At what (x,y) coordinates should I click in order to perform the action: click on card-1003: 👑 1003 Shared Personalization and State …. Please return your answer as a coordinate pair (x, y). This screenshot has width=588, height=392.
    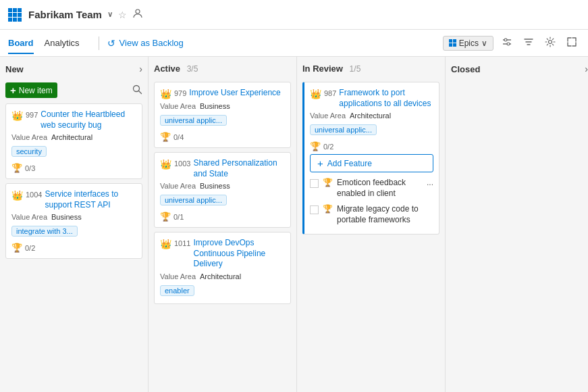
    Looking at the image, I should click on (223, 190).